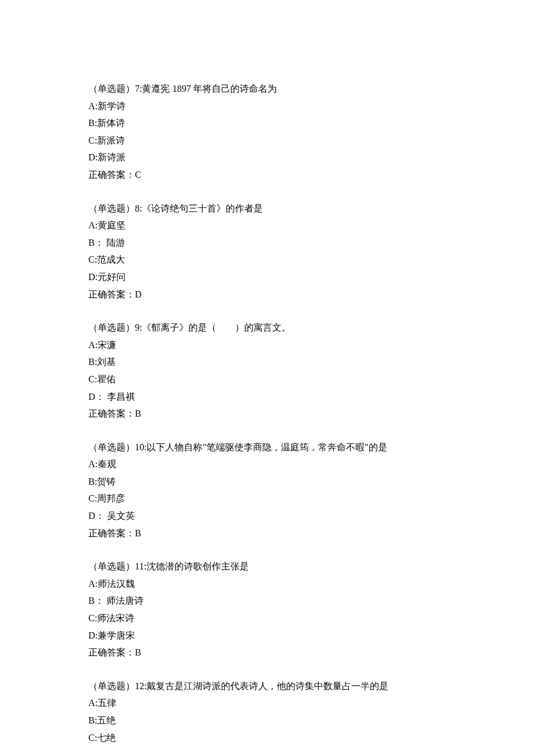 The image size is (535, 756). What do you see at coordinates (124, 601) in the screenshot?
I see `option-text: 师法唐诗` at bounding box center [124, 601].